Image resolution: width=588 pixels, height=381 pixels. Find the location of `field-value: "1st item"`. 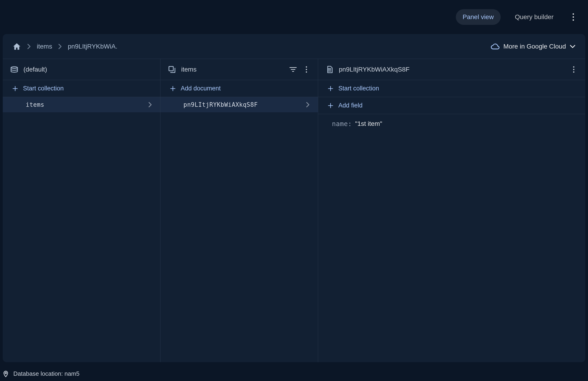

field-value: "1st item" is located at coordinates (369, 124).